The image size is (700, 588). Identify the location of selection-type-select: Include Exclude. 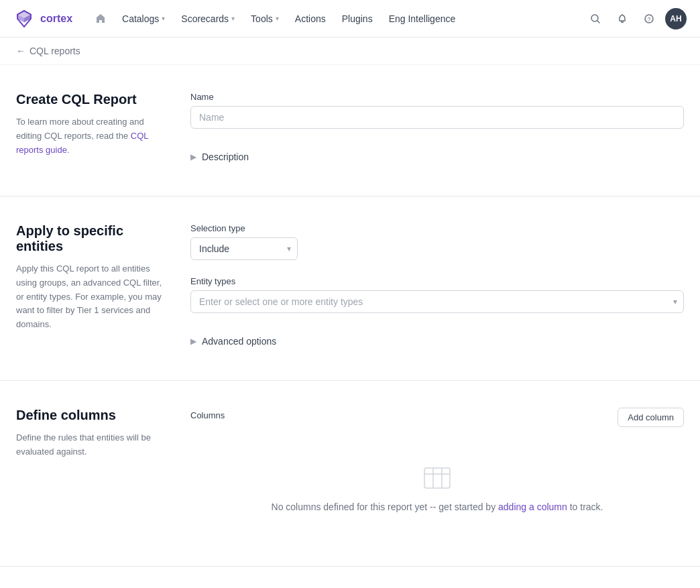
(244, 249).